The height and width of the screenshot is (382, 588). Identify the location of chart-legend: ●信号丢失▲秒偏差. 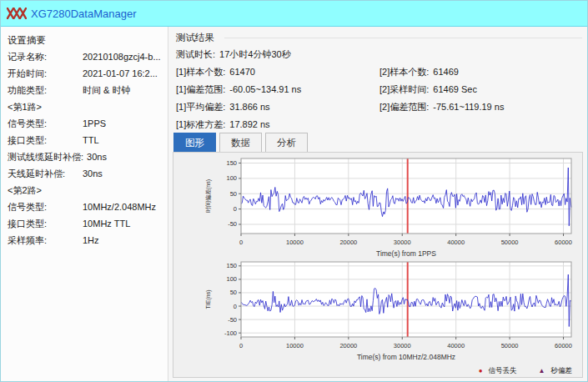
(525, 371).